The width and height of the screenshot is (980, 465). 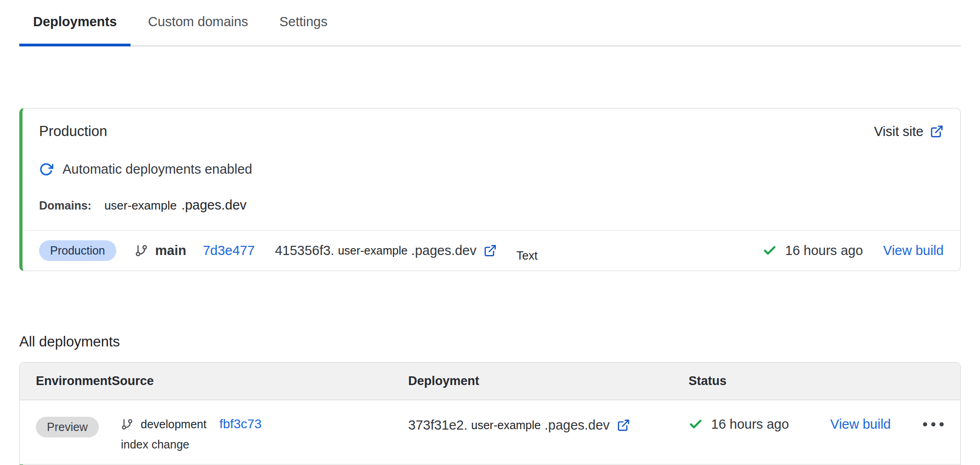 What do you see at coordinates (214, 205) in the screenshot?
I see `domain-suffix: .pages.dev` at bounding box center [214, 205].